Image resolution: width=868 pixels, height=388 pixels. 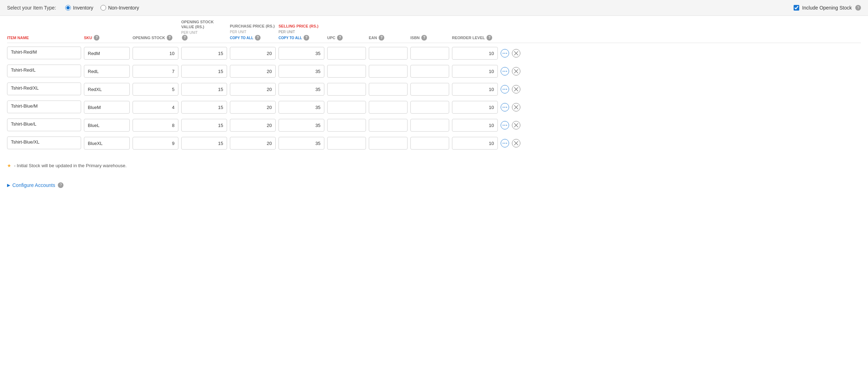 I want to click on purchase-price-help-icon: ?, so click(x=258, y=38).